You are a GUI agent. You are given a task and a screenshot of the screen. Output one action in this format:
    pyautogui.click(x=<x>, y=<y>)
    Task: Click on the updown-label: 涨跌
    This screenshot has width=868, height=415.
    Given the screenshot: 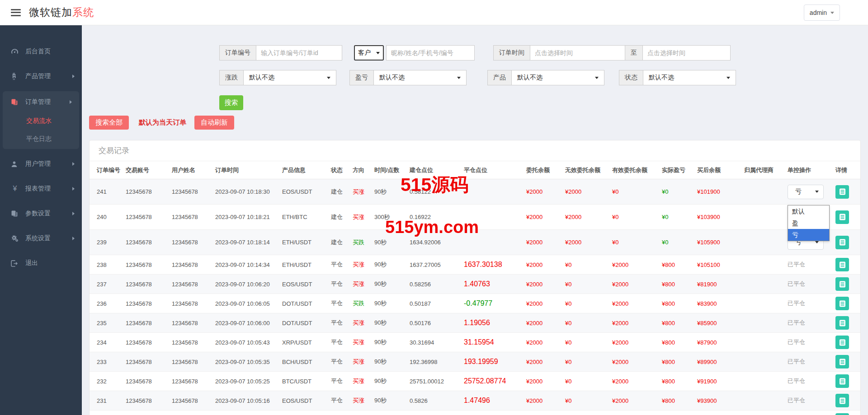 What is the action you would take?
    pyautogui.click(x=231, y=78)
    